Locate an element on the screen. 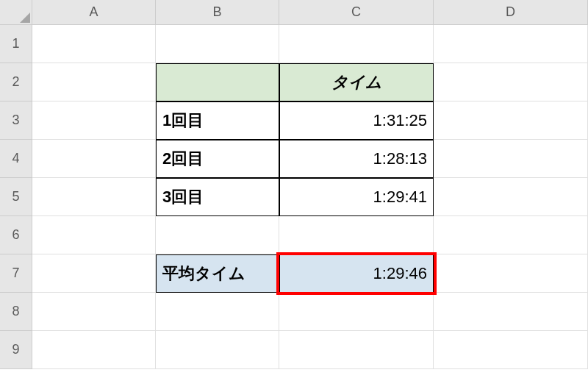 The image size is (588, 392). col-header-d: D is located at coordinates (511, 13).